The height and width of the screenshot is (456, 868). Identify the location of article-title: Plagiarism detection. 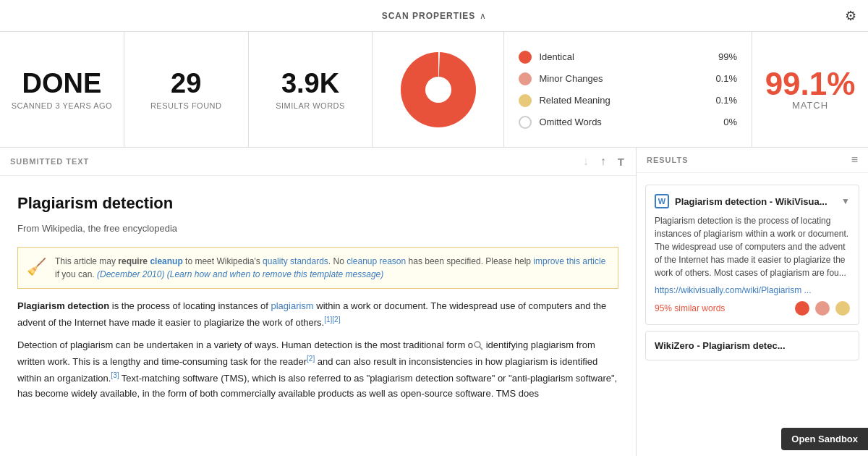
(318, 203).